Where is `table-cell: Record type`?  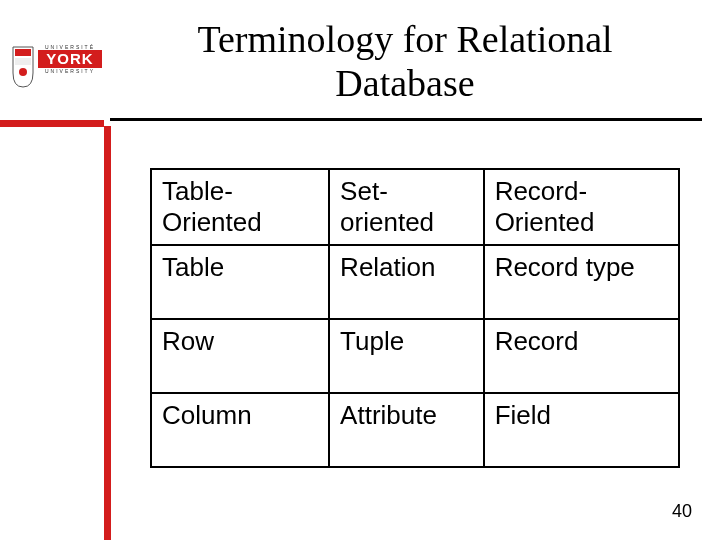
table-cell: Record type is located at coordinates (582, 282).